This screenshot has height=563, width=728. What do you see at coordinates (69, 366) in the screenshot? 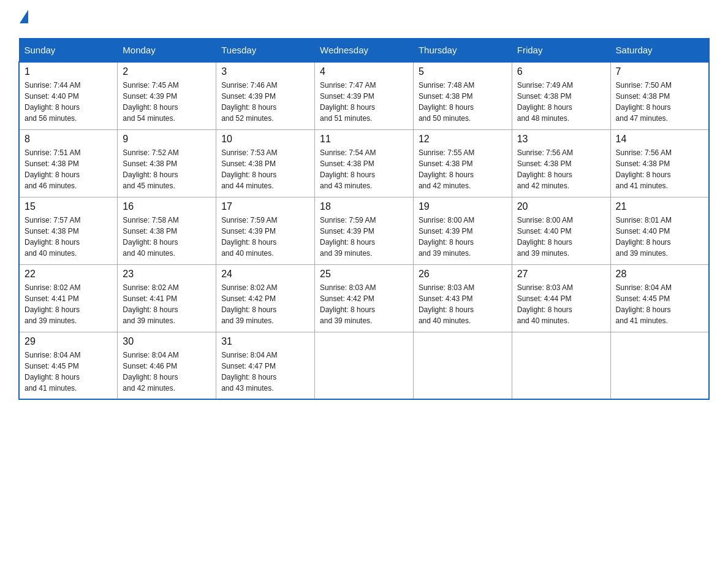
I see `calendar-cell: 29 Sunrise: 8:04 AMSunset: 4:45 PMDaylig…` at bounding box center [69, 366].